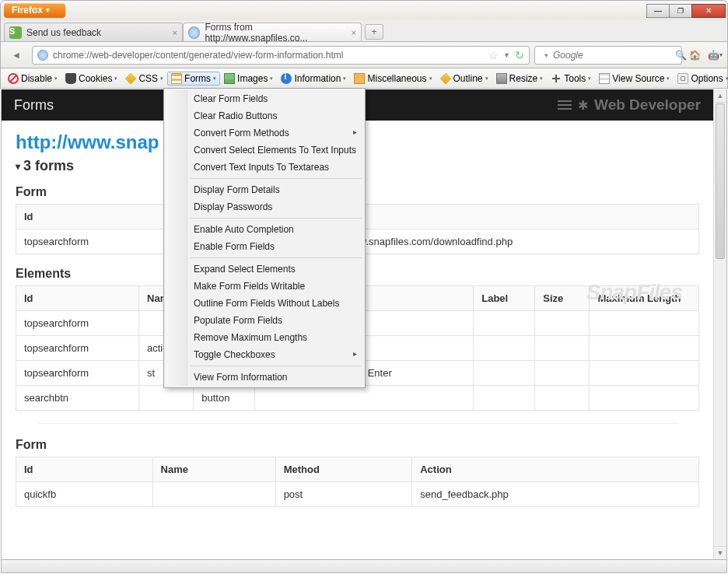  What do you see at coordinates (359, 79) in the screenshot?
I see `misc-icon` at bounding box center [359, 79].